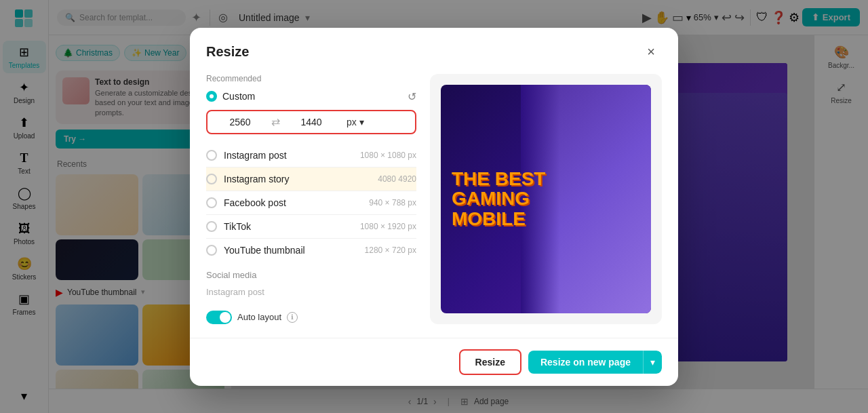 The height and width of the screenshot is (413, 868). What do you see at coordinates (355, 122) in the screenshot?
I see `unit-select: px ▾` at bounding box center [355, 122].